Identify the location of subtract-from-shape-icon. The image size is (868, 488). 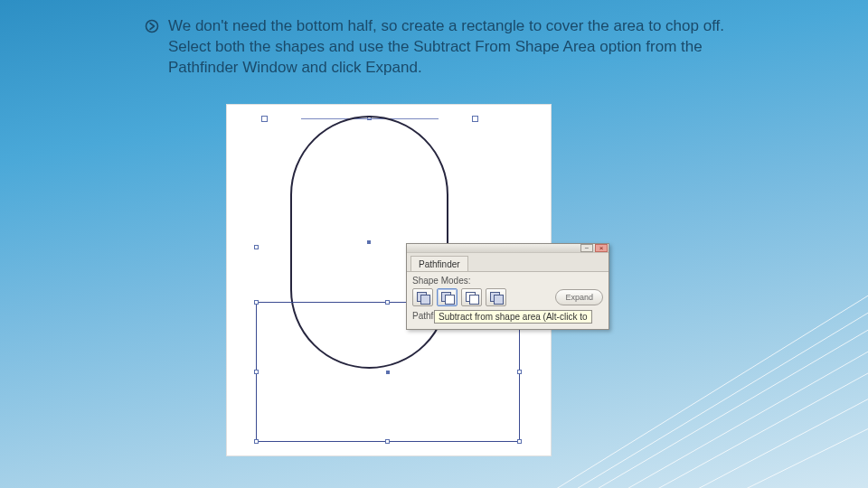
(447, 297).